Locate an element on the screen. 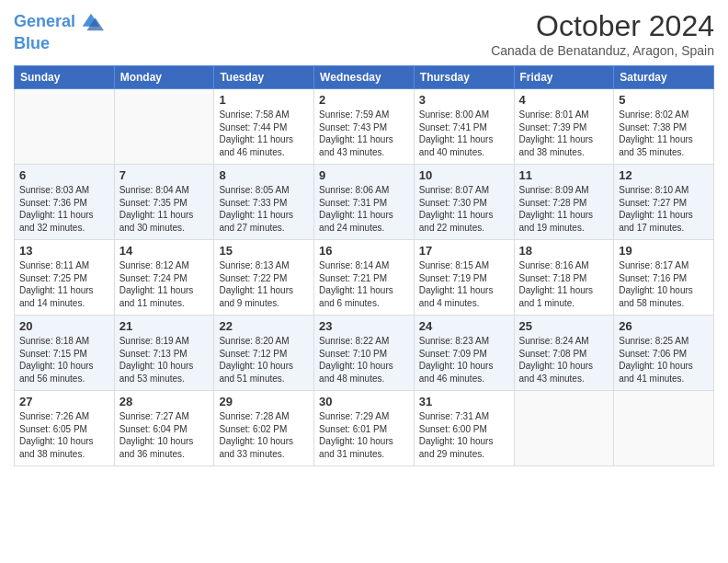  cal-cell: 12Sunrise: 8:10 AM Sunset: 7:27 PM Dayli… is located at coordinates (664, 202).